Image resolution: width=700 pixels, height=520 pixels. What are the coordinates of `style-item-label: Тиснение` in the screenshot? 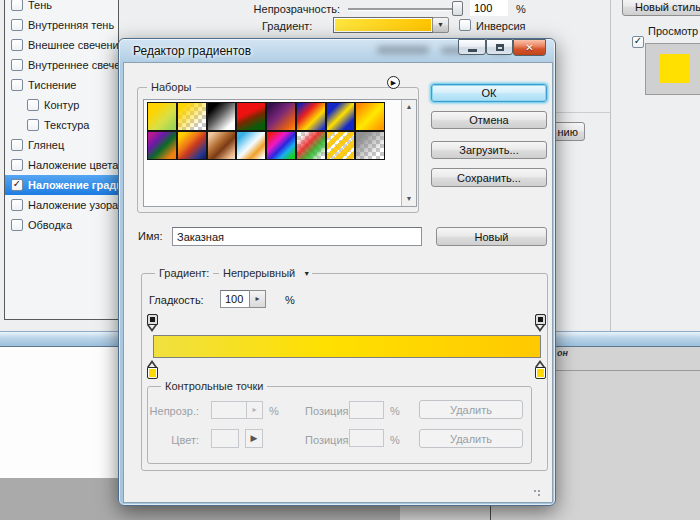 It's located at (52, 85).